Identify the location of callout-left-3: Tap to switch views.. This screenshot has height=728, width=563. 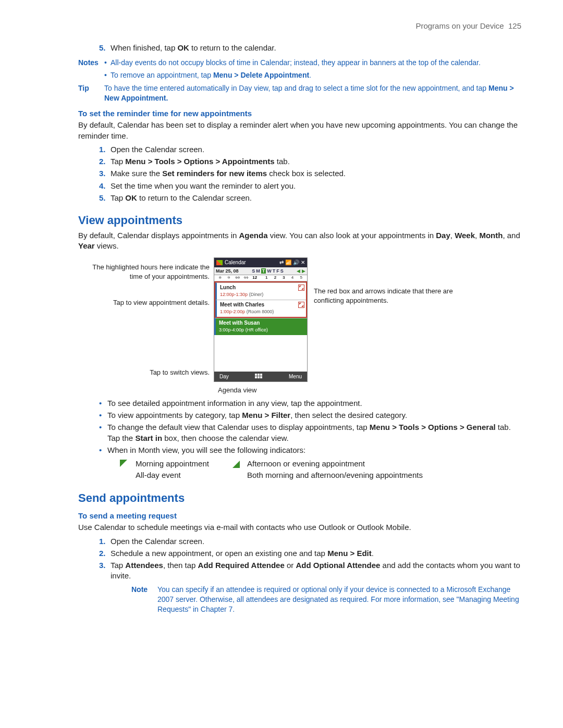
(179, 373).